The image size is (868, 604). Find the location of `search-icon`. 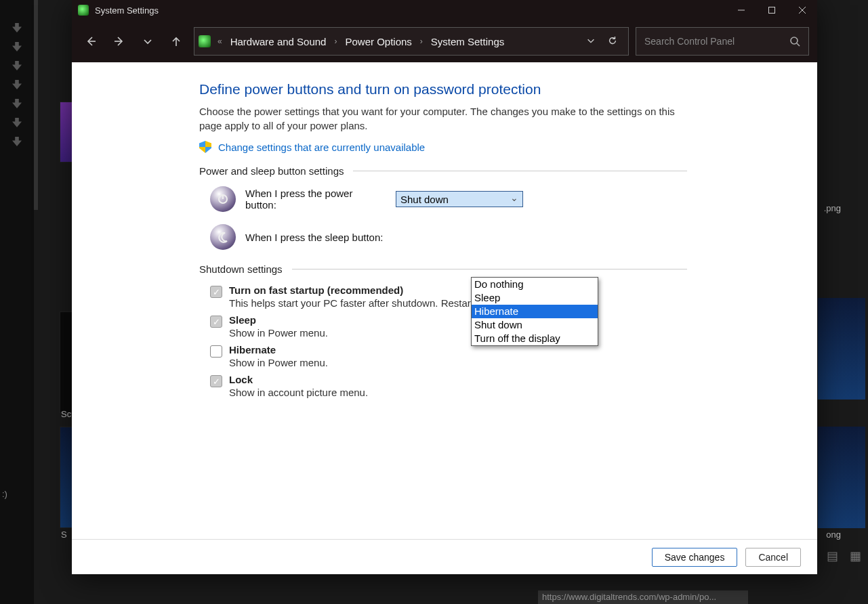

search-icon is located at coordinates (795, 41).